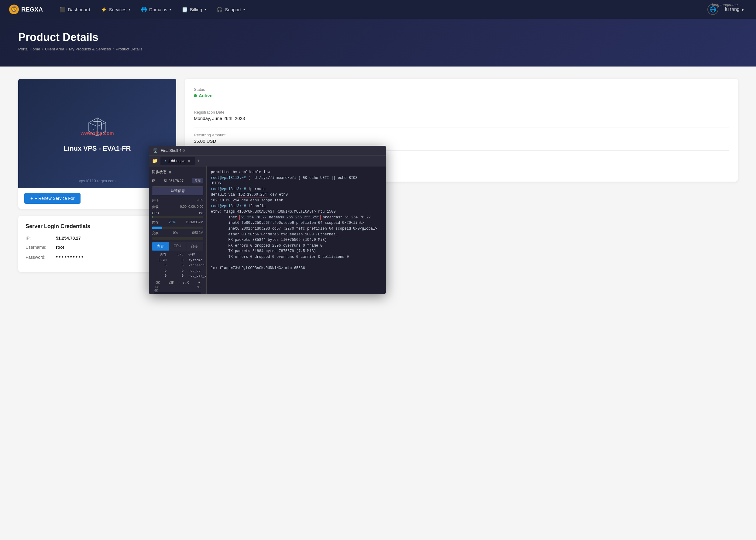 The width and height of the screenshot is (756, 540). What do you see at coordinates (130, 10) in the screenshot?
I see `services-caret: ▾` at bounding box center [130, 10].